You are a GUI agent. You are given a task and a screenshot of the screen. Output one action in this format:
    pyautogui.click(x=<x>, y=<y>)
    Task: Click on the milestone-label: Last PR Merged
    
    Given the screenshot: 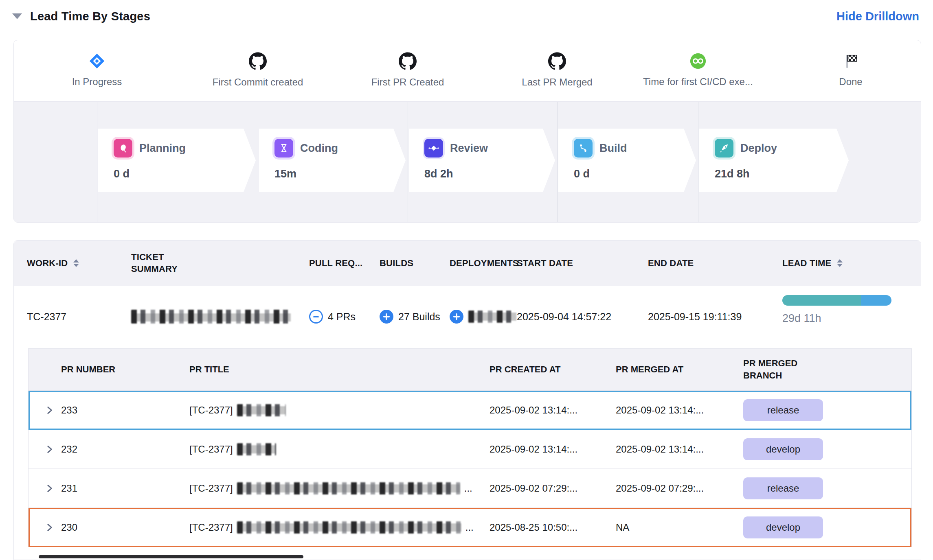 What is the action you would take?
    pyautogui.click(x=557, y=82)
    